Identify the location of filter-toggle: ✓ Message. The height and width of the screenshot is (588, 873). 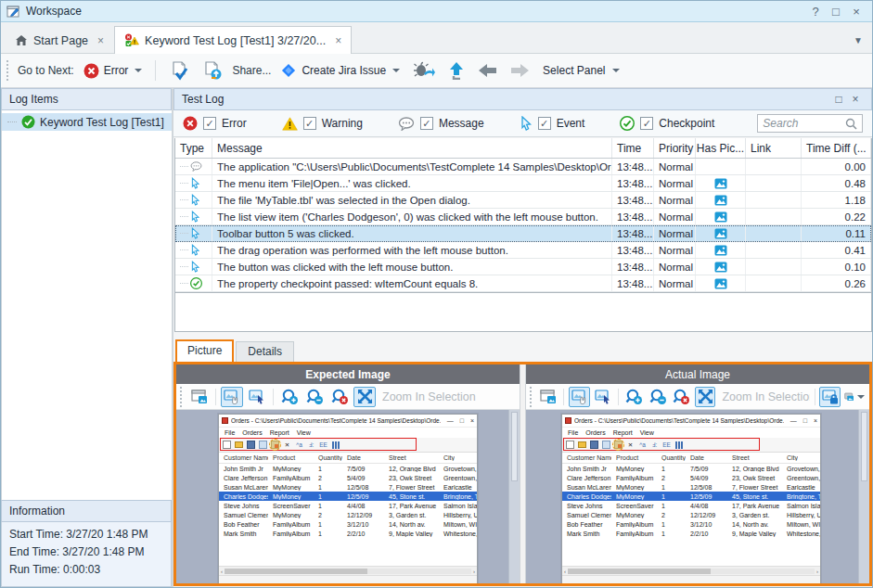
(442, 124).